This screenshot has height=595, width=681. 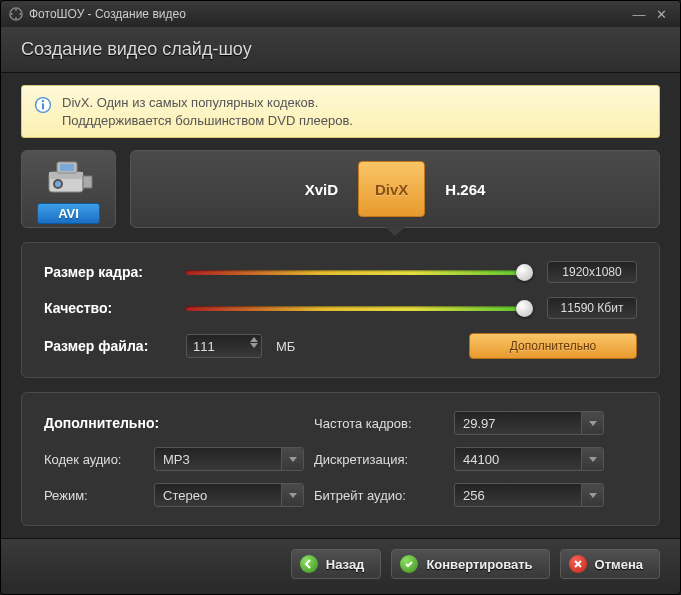 What do you see at coordinates (224, 346) in the screenshot?
I see `file-size-spinner: 111` at bounding box center [224, 346].